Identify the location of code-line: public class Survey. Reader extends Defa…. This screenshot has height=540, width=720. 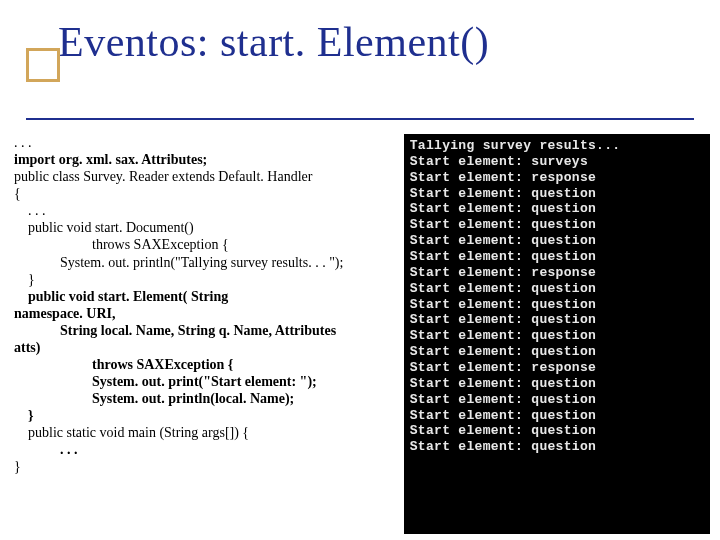
(206, 176).